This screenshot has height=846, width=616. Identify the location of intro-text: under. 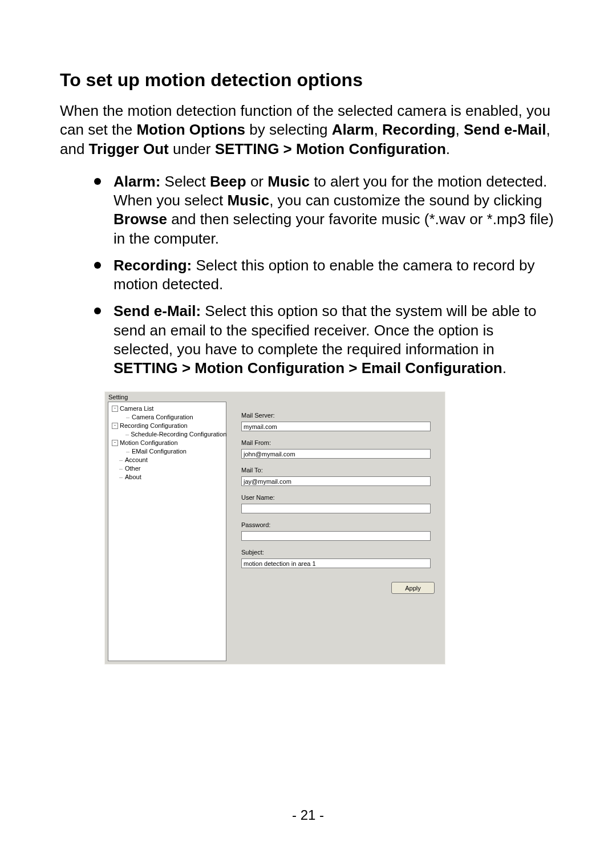
(192, 149).